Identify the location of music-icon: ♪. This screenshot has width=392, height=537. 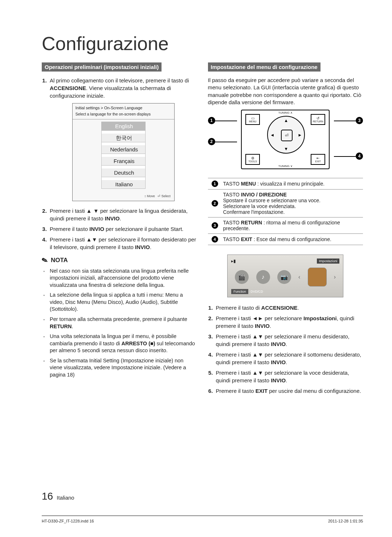
(263, 277).